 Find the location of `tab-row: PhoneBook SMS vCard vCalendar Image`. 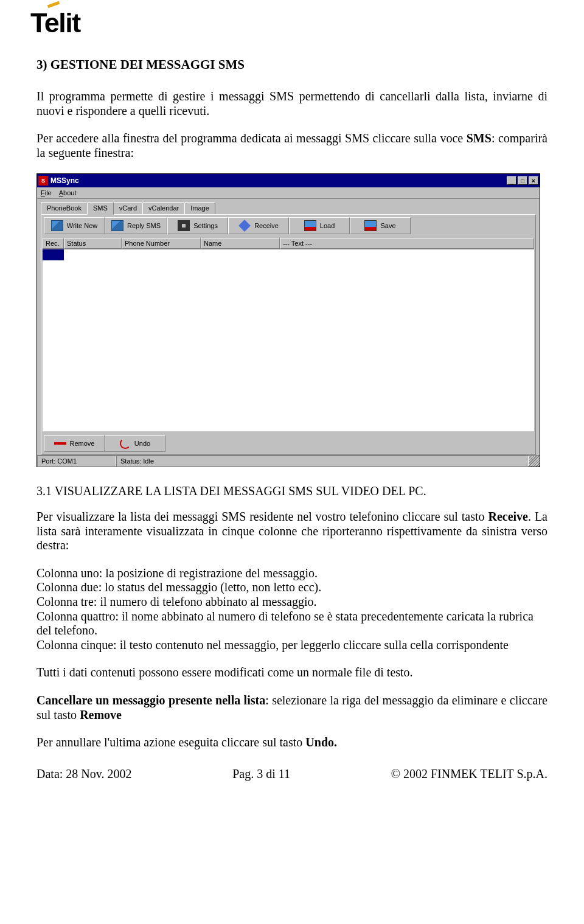

tab-row: PhoneBook SMS vCard vCalendar Image is located at coordinates (288, 208).